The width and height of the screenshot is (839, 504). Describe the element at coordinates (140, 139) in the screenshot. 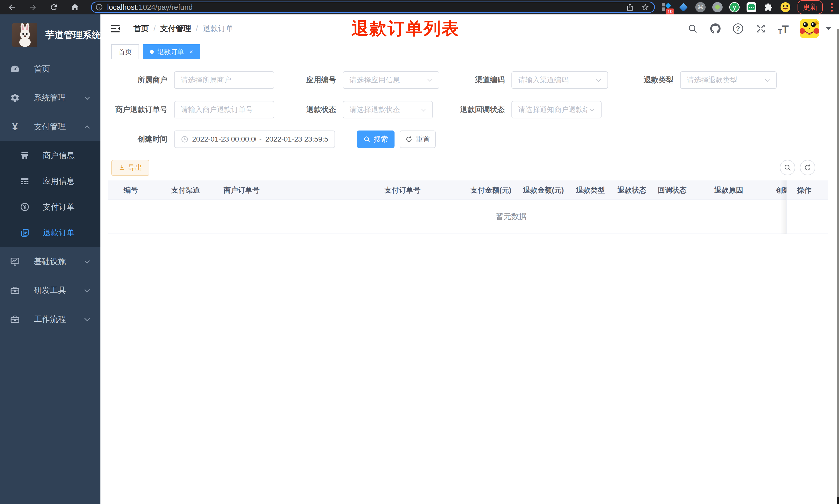

I see `field-label: 创建时间` at that location.